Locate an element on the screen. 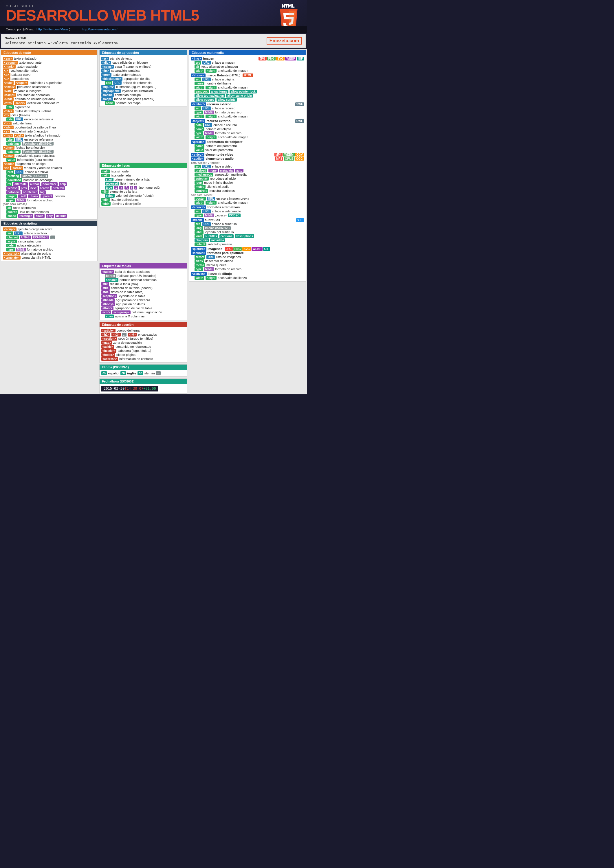  attr-src-img: src is located at coordinates (198, 63).